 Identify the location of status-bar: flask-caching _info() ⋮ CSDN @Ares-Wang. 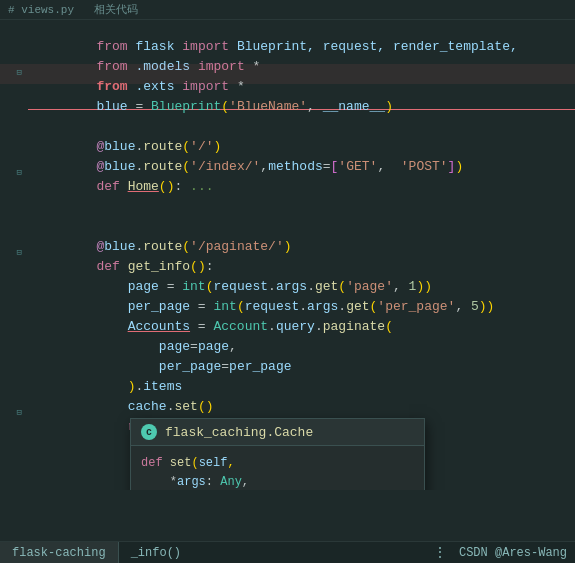
(288, 552).